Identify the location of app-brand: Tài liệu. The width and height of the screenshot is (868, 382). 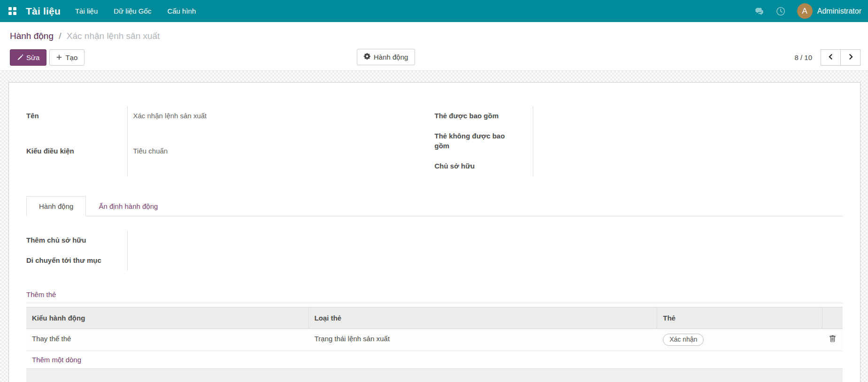
(43, 11).